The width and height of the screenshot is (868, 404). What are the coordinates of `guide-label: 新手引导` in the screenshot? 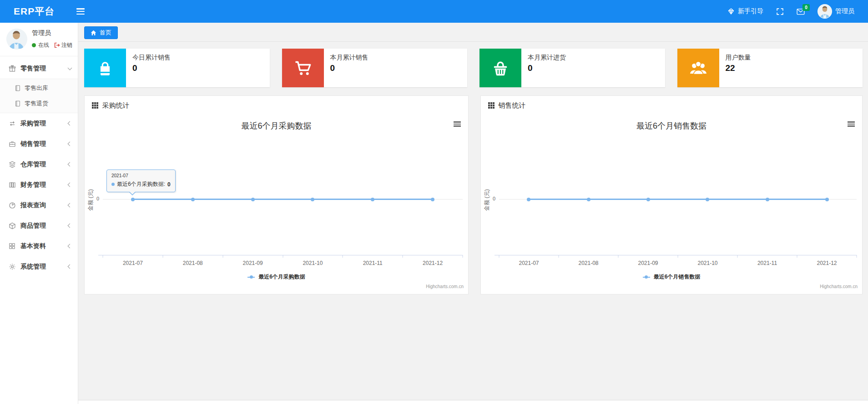 It's located at (751, 11).